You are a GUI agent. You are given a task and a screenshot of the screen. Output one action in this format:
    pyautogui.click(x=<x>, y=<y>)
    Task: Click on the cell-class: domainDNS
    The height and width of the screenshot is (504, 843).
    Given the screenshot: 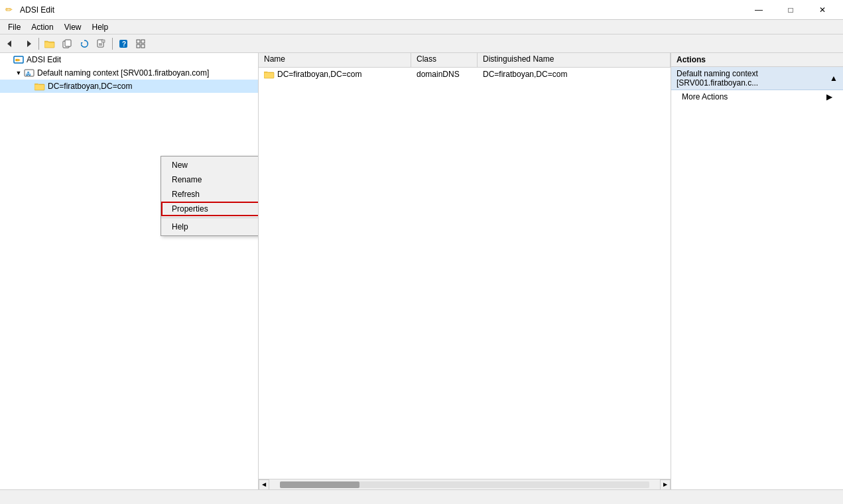 What is the action you would take?
    pyautogui.click(x=444, y=74)
    